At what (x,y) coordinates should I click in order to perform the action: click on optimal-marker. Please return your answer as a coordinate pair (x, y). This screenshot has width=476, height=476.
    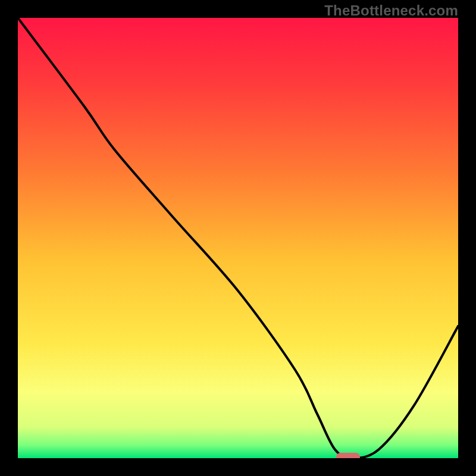
    Looking at the image, I should click on (348, 456).